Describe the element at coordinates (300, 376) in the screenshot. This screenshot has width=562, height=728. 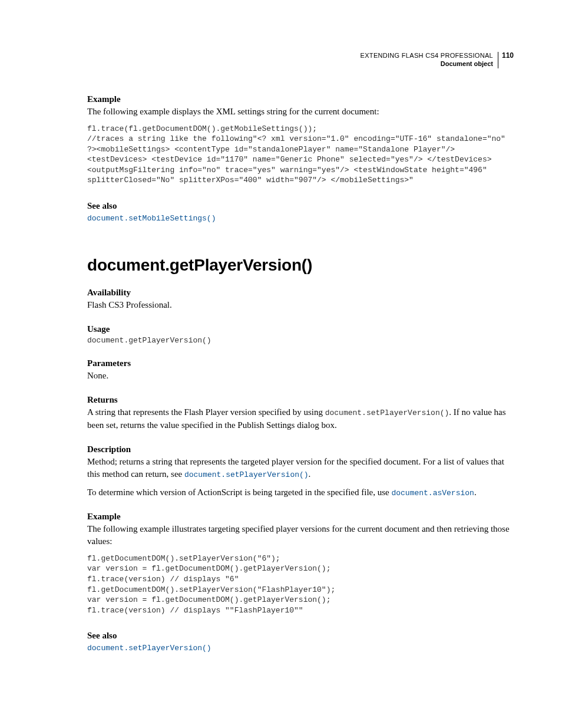
I see `parameters-text: None.` at that location.